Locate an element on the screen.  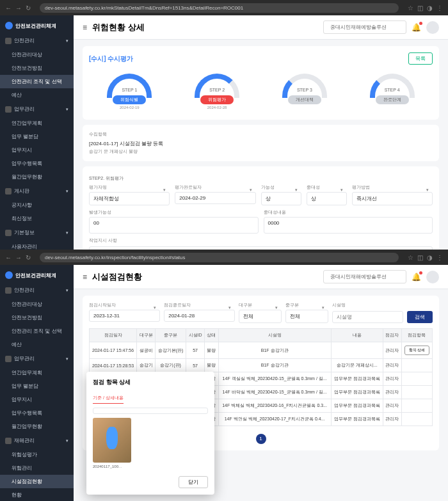
table-row: 2024-01-17 15:28:53승강기승강기(판)57불량B1F 승강기관… is located at coordinates (261, 366).